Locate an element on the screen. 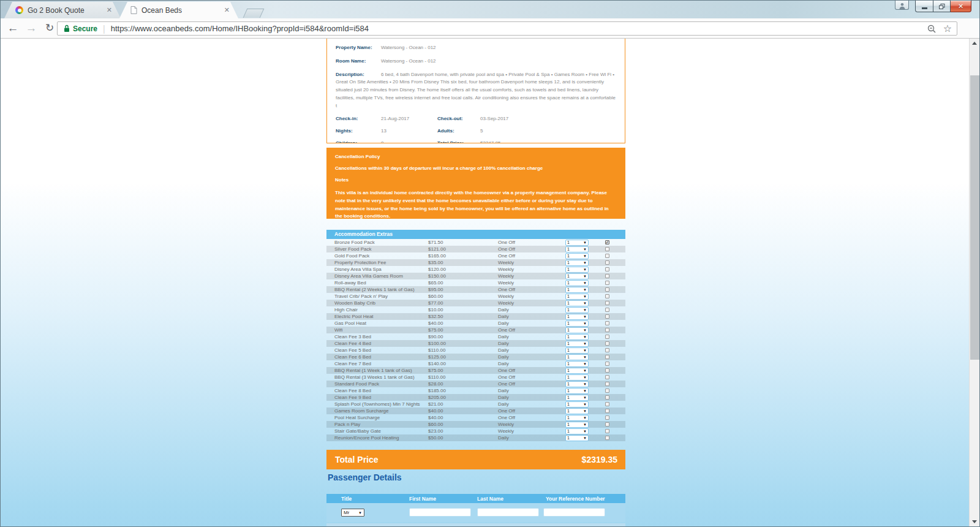 The height and width of the screenshot is (527, 980). tab-go2book-quote: Go 2 Book Quote ✕ is located at coordinates (62, 10).